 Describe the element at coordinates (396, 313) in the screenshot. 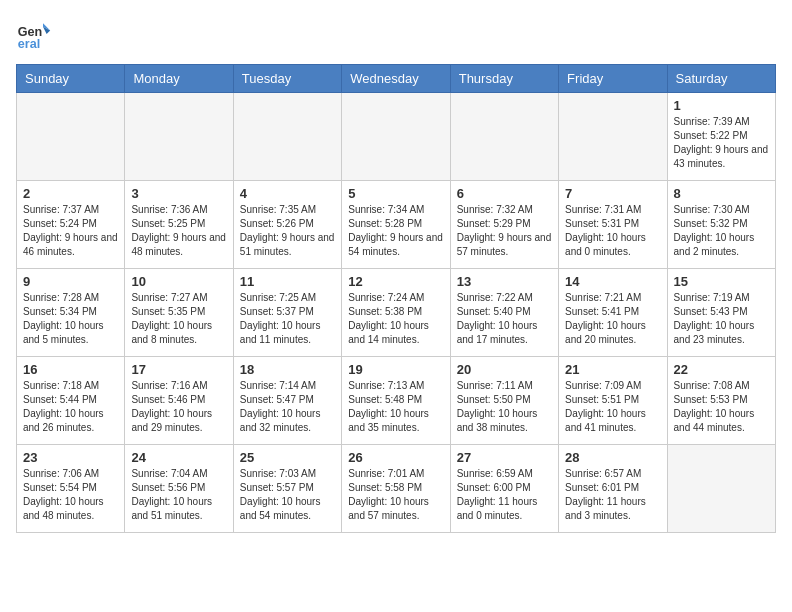

I see `week-row-3: 9Sunrise: 7:28 AM Sunset: 5:34 PM Daylig…` at that location.